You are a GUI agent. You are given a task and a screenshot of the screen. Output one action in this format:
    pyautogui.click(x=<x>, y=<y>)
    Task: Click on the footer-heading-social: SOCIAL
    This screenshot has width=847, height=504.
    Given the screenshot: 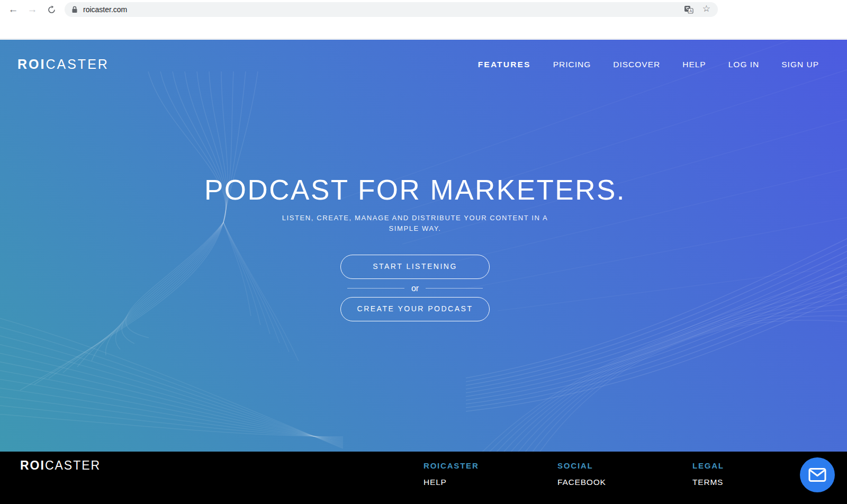 What is the action you would take?
    pyautogui.click(x=575, y=466)
    